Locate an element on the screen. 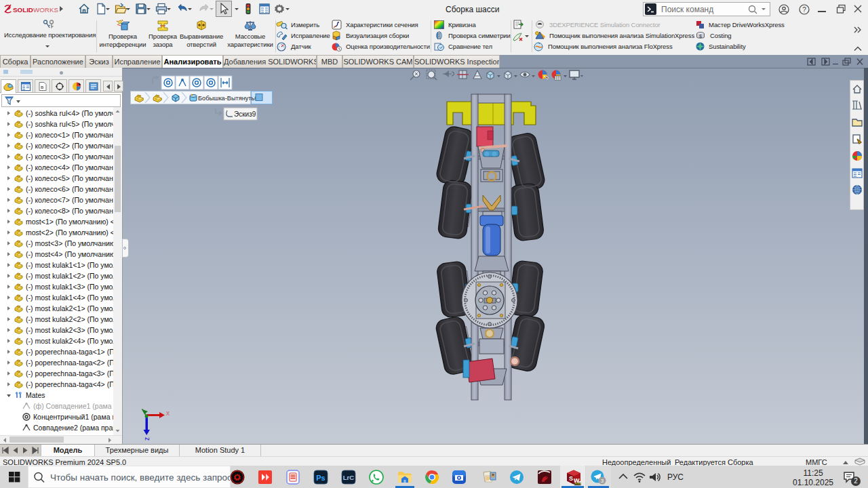 This screenshot has width=868, height=488. svg-text: S is located at coordinates (571, 479).